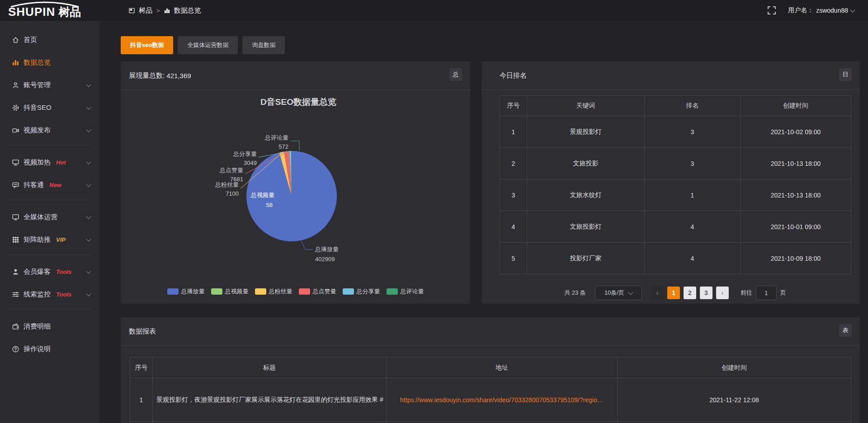 The width and height of the screenshot is (868, 423). I want to click on pagination: 共 23 条 10条/页 ‹ 1 2 3 › 前往 页, so click(675, 293).